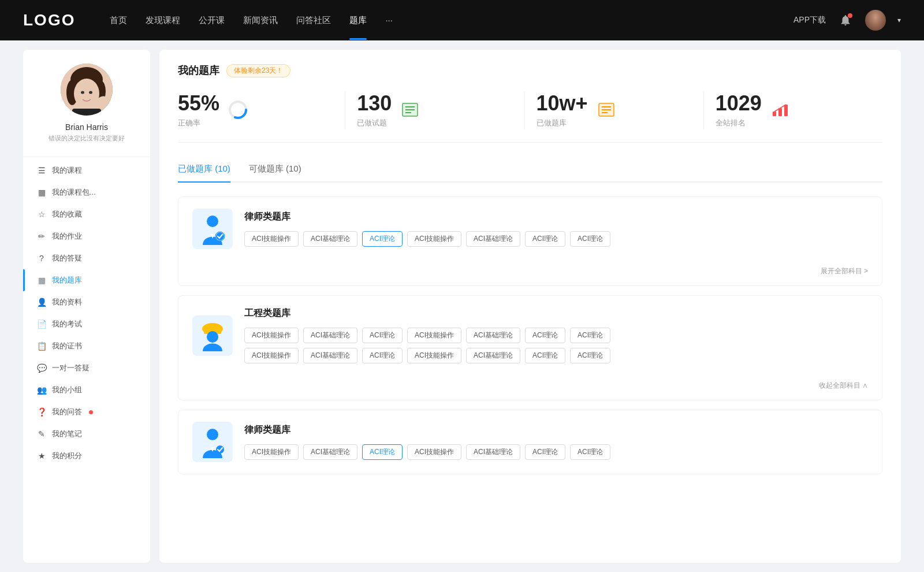  Describe the element at coordinates (87, 214) in the screenshot. I see `sidebar-item-favorites: ☆ 我的收藏` at that location.